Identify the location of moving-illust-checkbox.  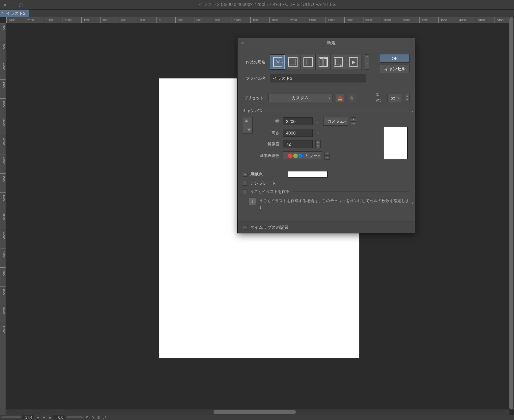
(245, 192).